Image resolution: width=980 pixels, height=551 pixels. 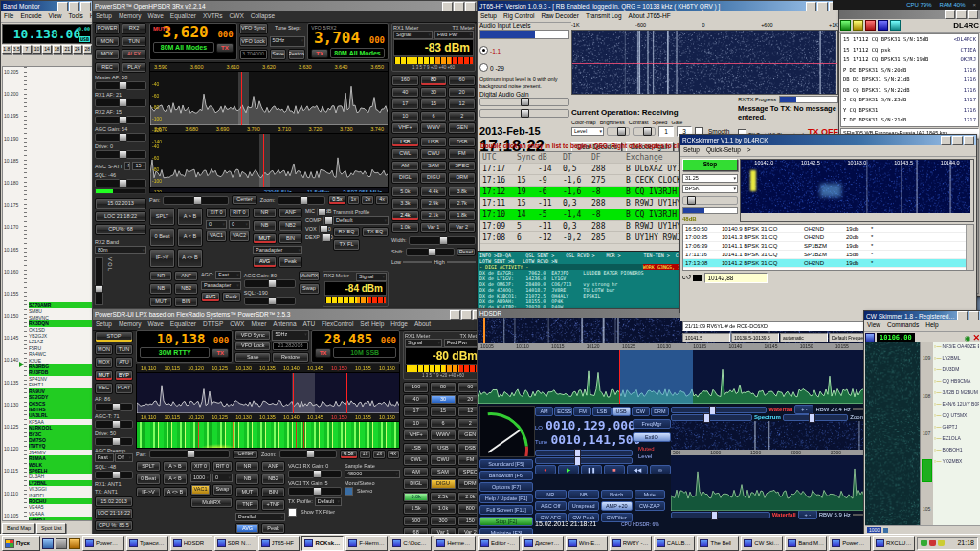 What do you see at coordinates (957, 404) in the screenshot?
I see `cw-spot: ○—E4N/6 12U/Y B0RAI` at bounding box center [957, 404].